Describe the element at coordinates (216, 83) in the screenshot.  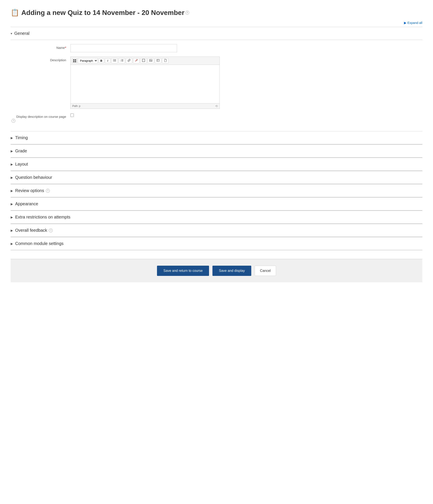
I see `description-field-row: Description` at that location.